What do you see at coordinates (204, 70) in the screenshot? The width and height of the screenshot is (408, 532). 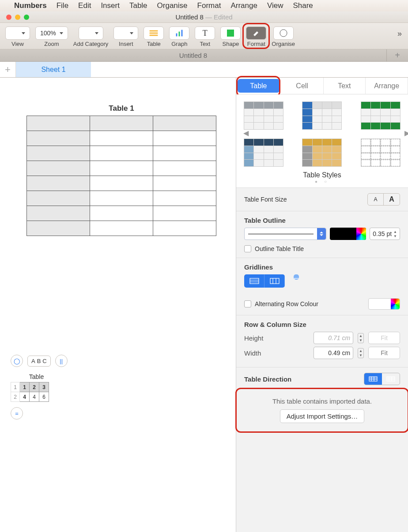 I see `sheet-bar: + Sheet 1` at bounding box center [204, 70].